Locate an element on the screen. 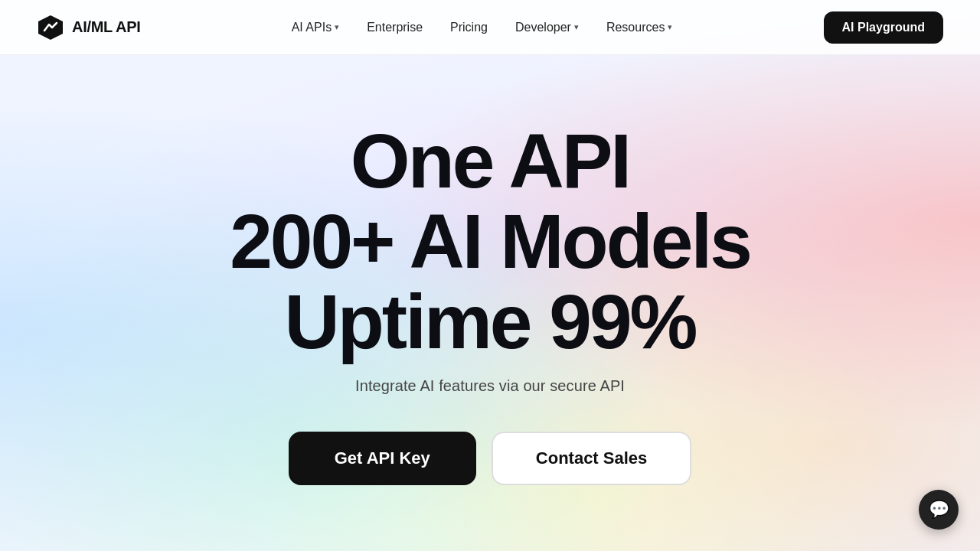  nav-links: AI APIs ▾ Enterprise Pricing Developer ▾… is located at coordinates (482, 28).